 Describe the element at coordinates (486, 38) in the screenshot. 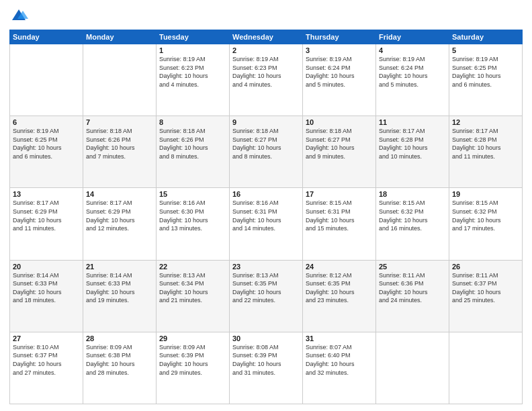

I see `col-header-saturday: Saturday` at that location.